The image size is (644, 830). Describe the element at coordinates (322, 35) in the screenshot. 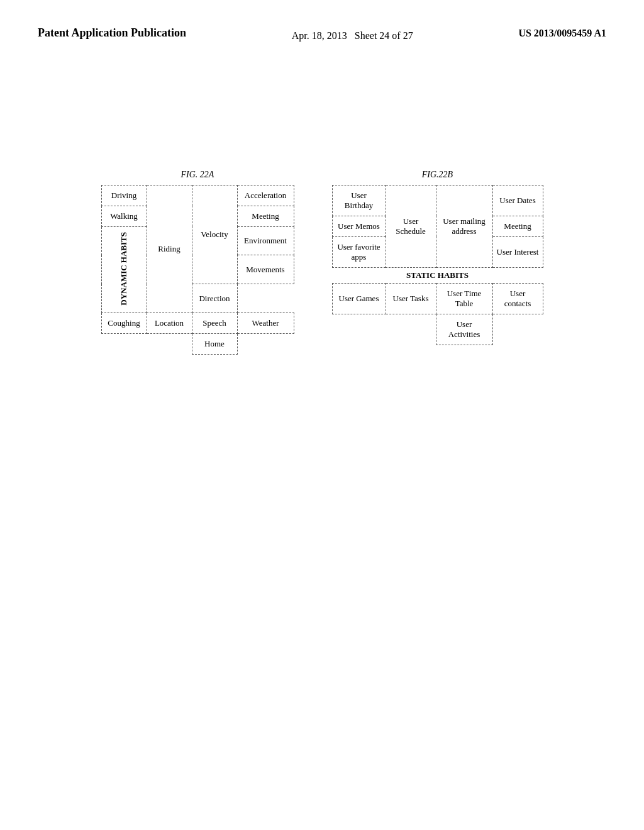

I see `header: Patent Application Publication Apr. 18, …` at that location.